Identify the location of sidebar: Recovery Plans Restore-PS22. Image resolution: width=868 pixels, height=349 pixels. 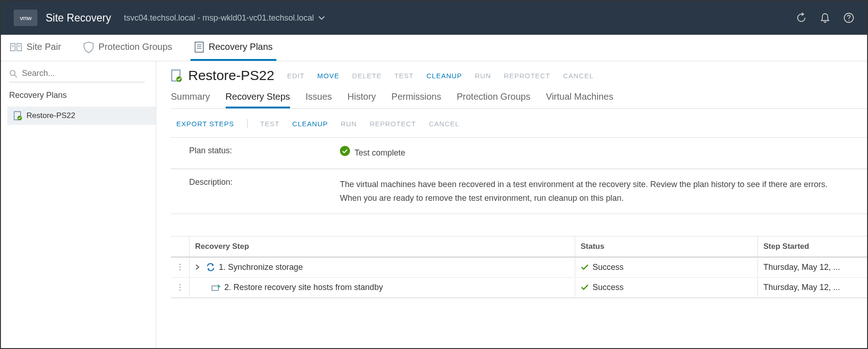
(79, 205).